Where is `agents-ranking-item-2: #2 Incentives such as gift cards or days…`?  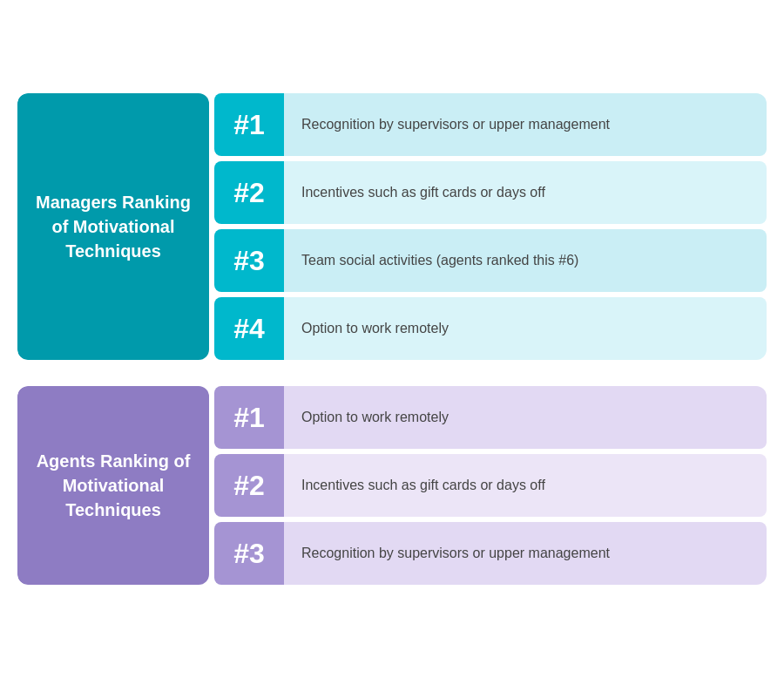 agents-ranking-item-2: #2 Incentives such as gift cards or days… is located at coordinates (490, 485).